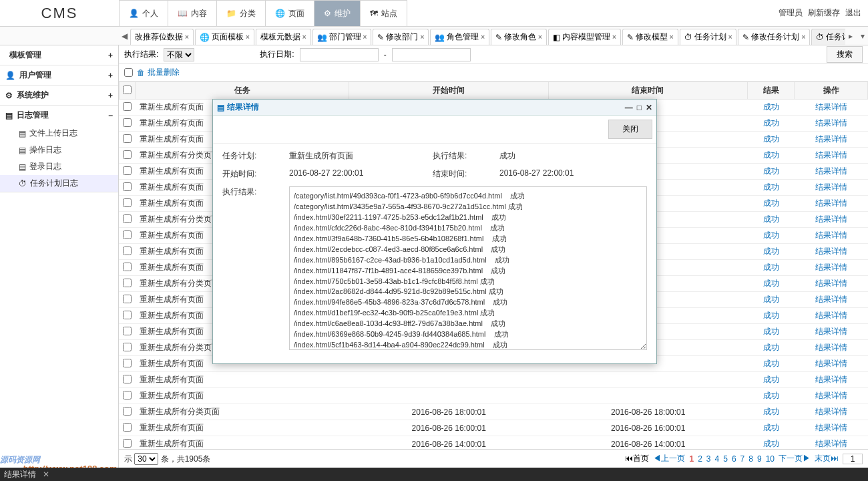 This screenshot has width=868, height=481. What do you see at coordinates (59, 183) in the screenshot?
I see `sideitem-任务计划日志: ⏱任务计划日志` at bounding box center [59, 183].